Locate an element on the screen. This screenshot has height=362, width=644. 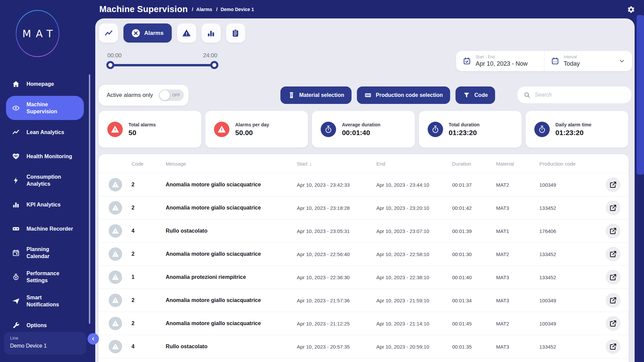
column-header: Production code is located at coordinates (568, 164).